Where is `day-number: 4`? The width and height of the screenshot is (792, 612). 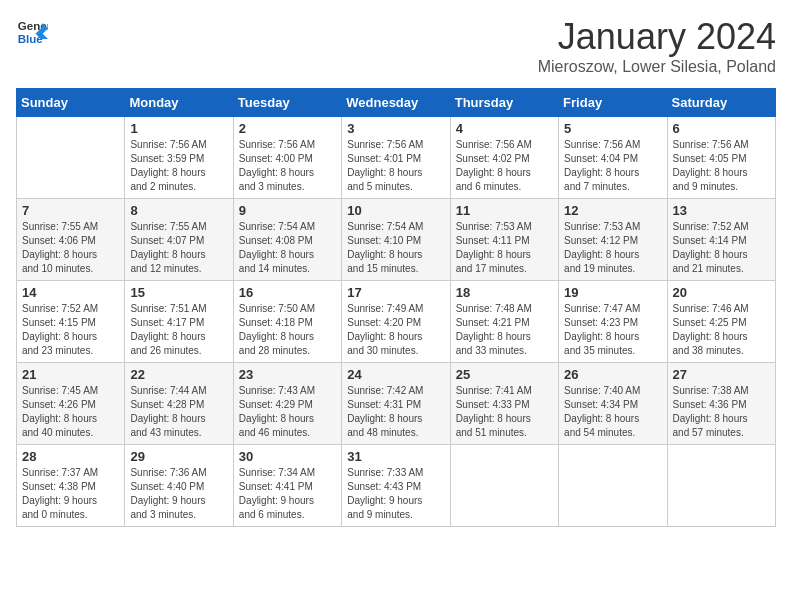
day-number: 4 is located at coordinates (504, 128).